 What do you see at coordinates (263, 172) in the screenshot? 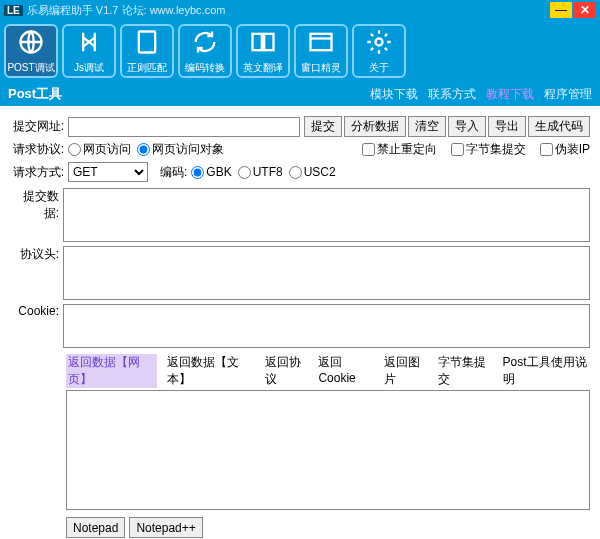
I see `encoding-radios: GBKUTF8USC2` at bounding box center [263, 172].